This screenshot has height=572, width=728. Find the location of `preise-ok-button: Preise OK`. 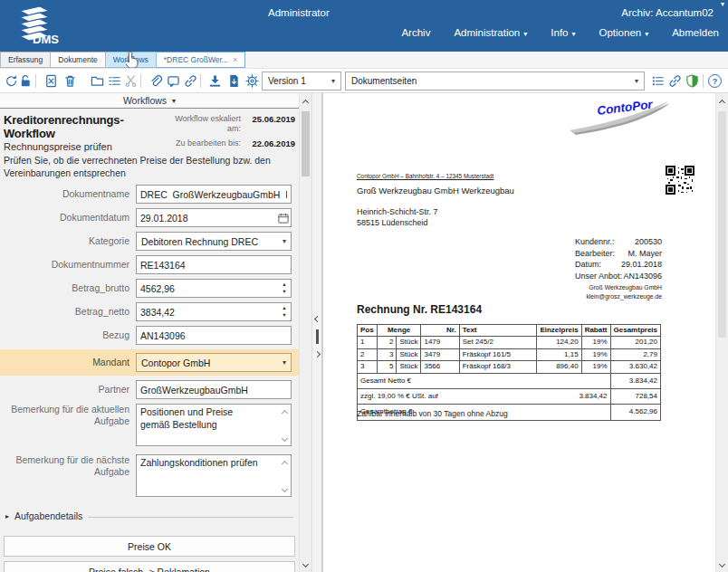

preise-ok-button: Preise OK is located at coordinates (149, 547).